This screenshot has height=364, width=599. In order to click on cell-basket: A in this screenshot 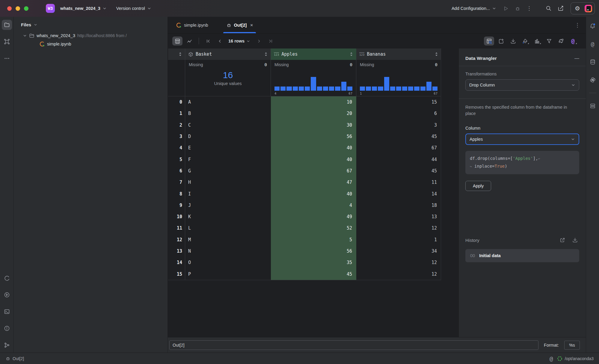, I will do `click(228, 102)`.